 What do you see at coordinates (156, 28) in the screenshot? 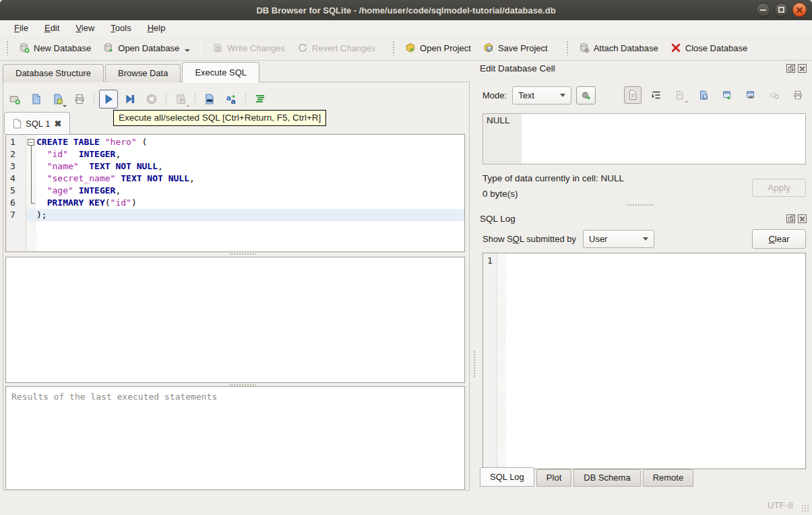
I see `menu-help: Help` at bounding box center [156, 28].